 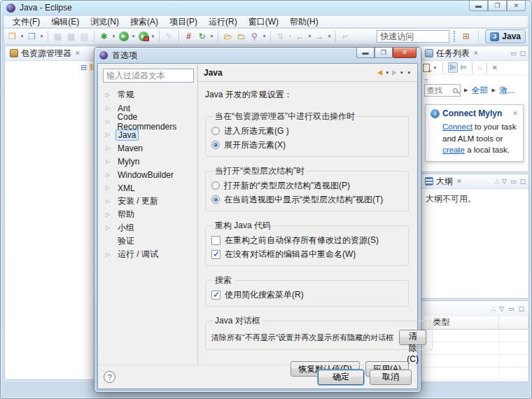 What do you see at coordinates (109, 377) in the screenshot?
I see `help-button: ?` at bounding box center [109, 377].